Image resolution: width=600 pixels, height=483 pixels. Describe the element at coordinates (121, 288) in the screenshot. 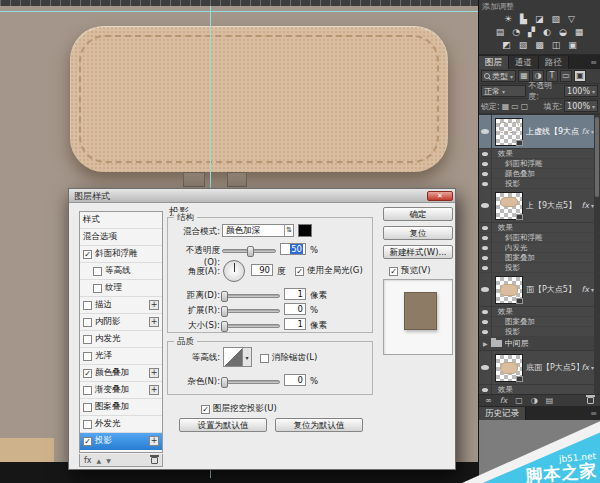

I see `style-item-texture: 纹理` at that location.